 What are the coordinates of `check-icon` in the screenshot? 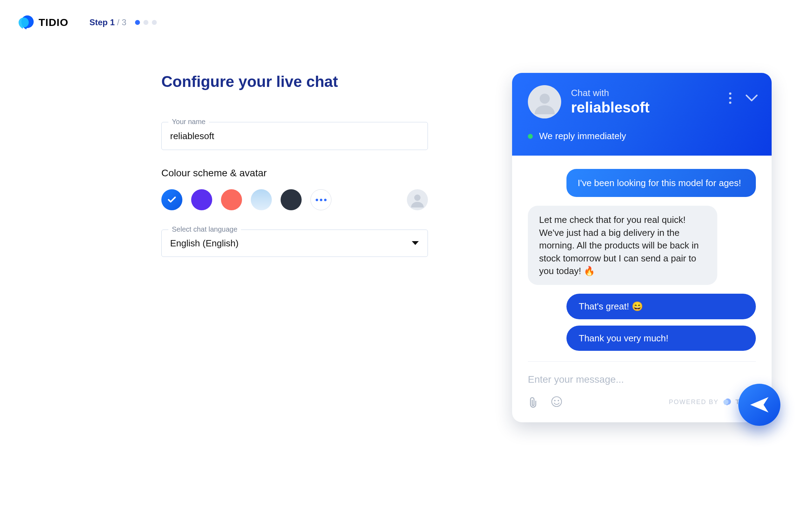 It's located at (172, 200).